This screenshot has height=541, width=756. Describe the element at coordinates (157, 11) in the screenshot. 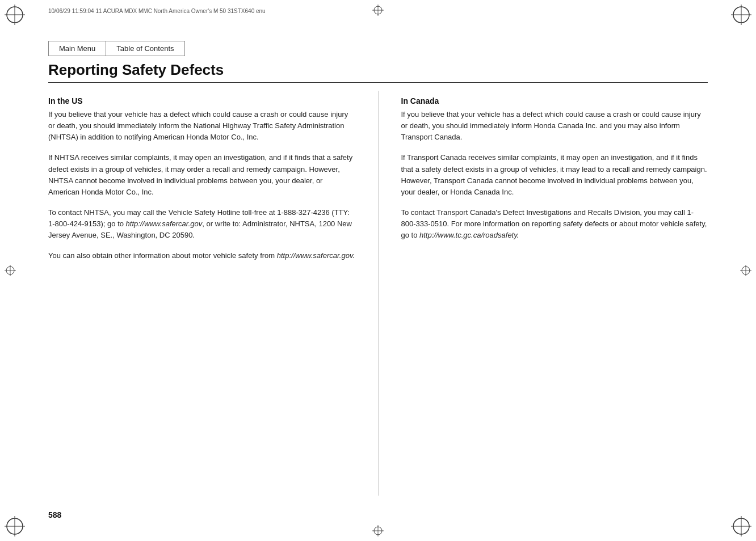

I see `print-info: 10/06/29 11:59:04 11 ACURA MDX MMC North…` at that location.